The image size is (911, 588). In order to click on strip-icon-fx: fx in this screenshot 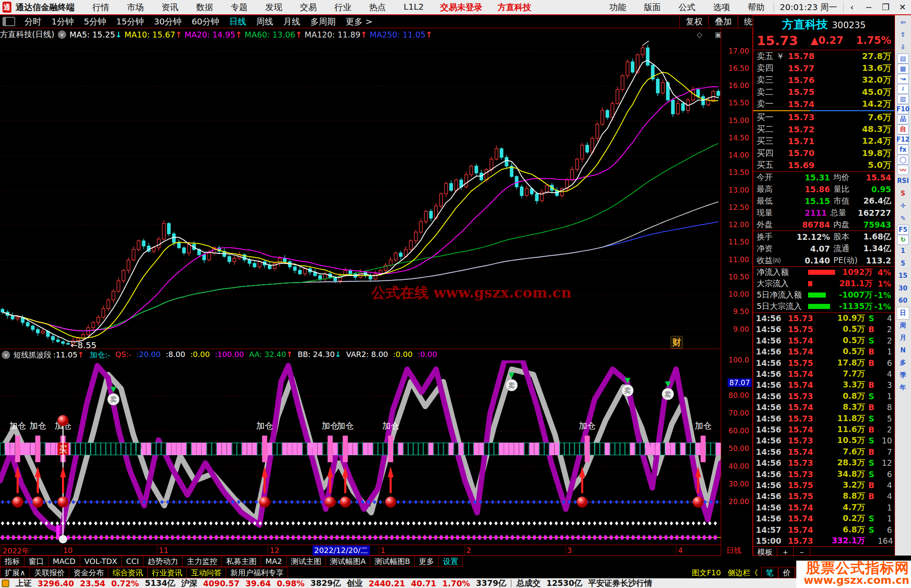, I will do `click(903, 150)`.